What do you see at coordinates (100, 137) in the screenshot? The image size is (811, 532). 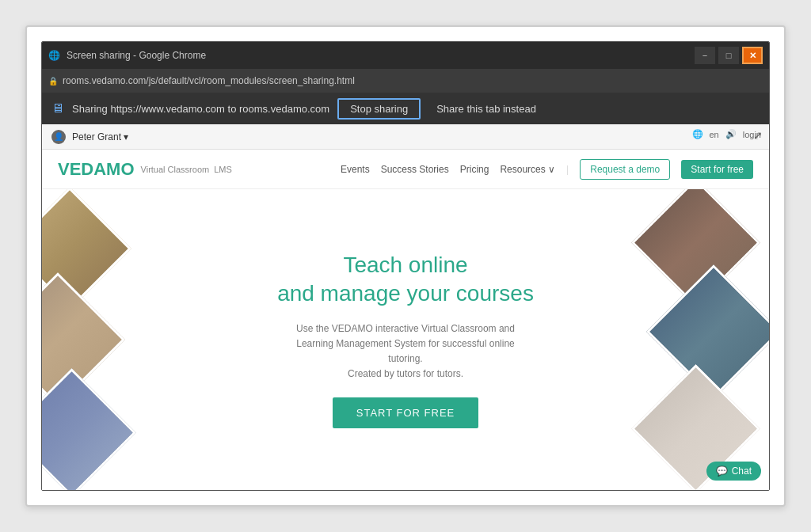 I see `user-dropdown: Peter Grant ▾` at bounding box center [100, 137].